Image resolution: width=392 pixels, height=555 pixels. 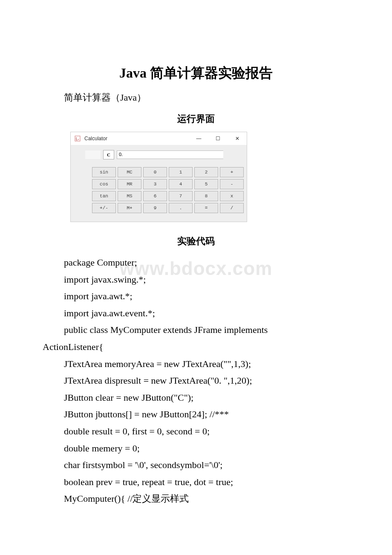 What do you see at coordinates (130, 184) in the screenshot?
I see `calc-button-MR: MR` at bounding box center [130, 184].